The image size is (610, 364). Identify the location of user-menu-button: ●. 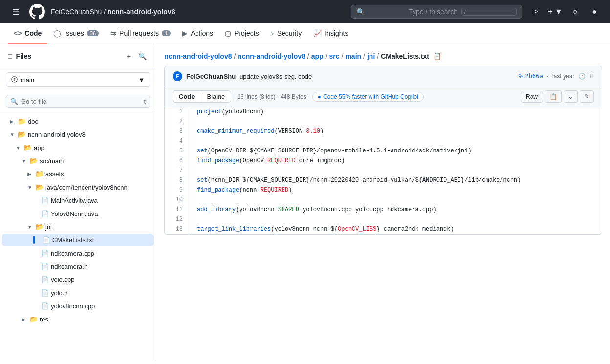
(594, 12).